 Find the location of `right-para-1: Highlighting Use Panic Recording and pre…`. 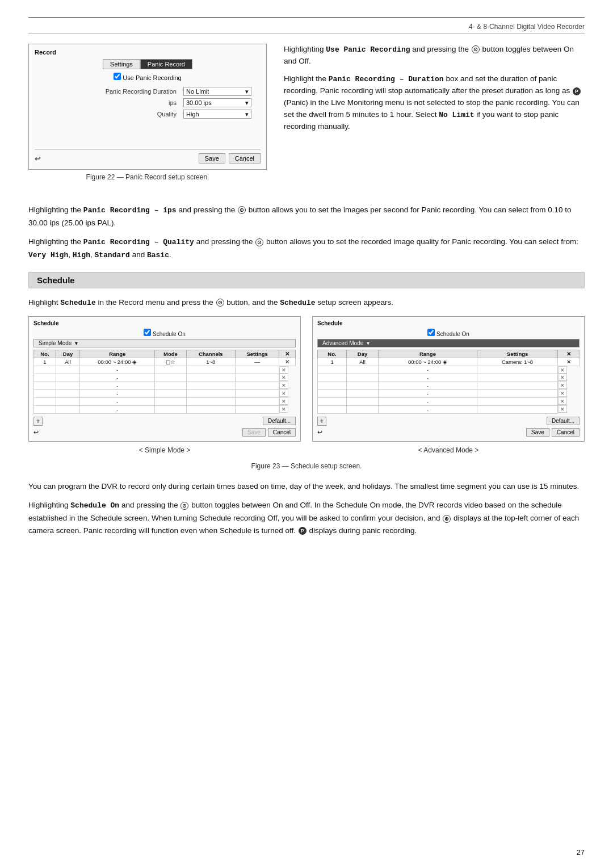

right-para-1: Highlighting Use Panic Recording and pre… is located at coordinates (434, 56).